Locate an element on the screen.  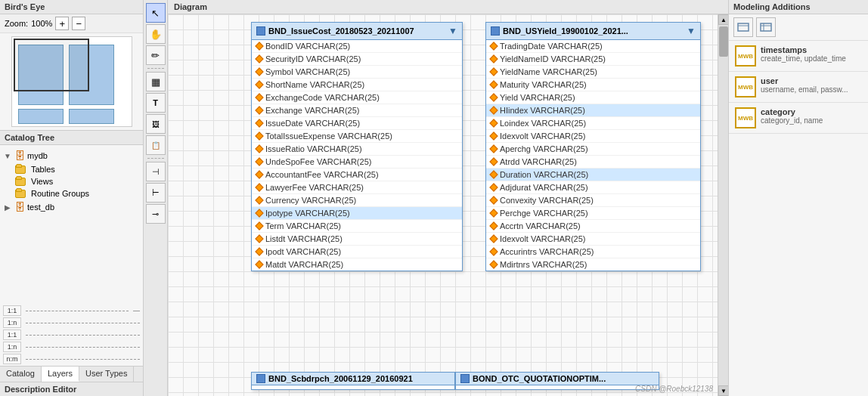
table-2-row-3: Maturity VARCHAR(25) is located at coordinates (593, 85).